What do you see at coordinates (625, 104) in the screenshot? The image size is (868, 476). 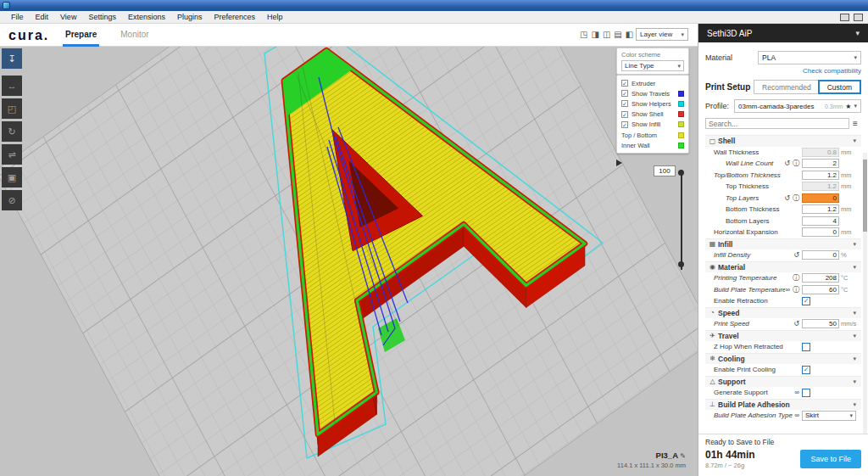 I see `checkbox-show-helpers: ✓` at bounding box center [625, 104].